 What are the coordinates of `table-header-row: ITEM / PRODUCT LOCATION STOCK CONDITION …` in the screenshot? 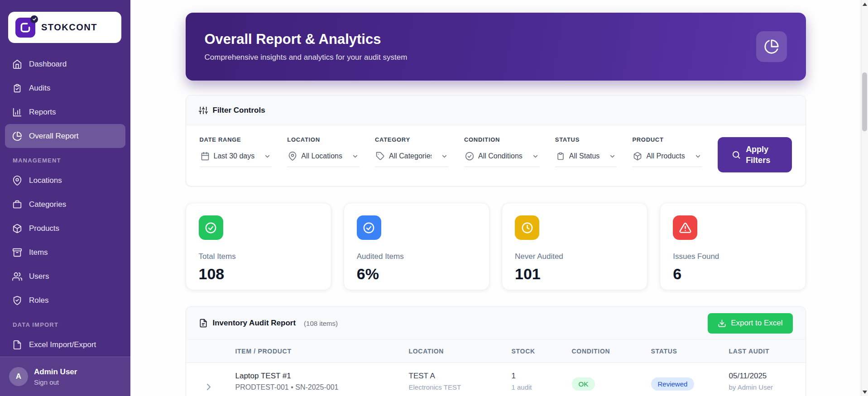 It's located at (496, 351).